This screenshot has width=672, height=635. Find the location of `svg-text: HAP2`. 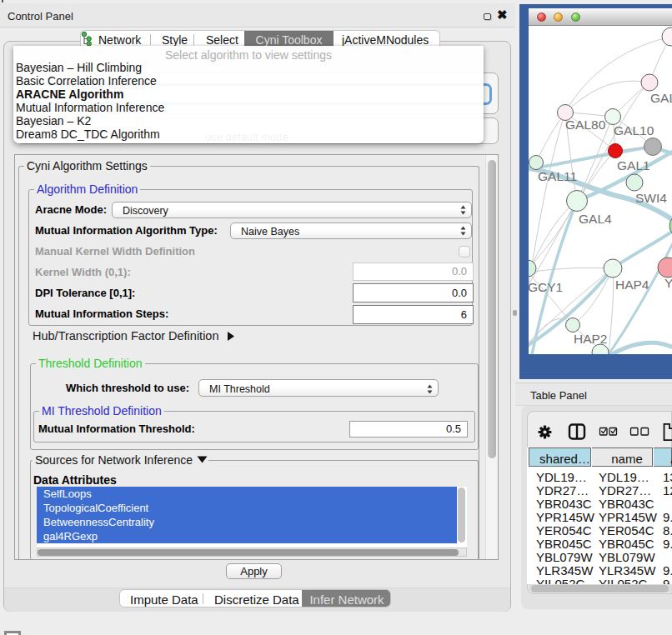

svg-text: HAP2 is located at coordinates (590, 338).